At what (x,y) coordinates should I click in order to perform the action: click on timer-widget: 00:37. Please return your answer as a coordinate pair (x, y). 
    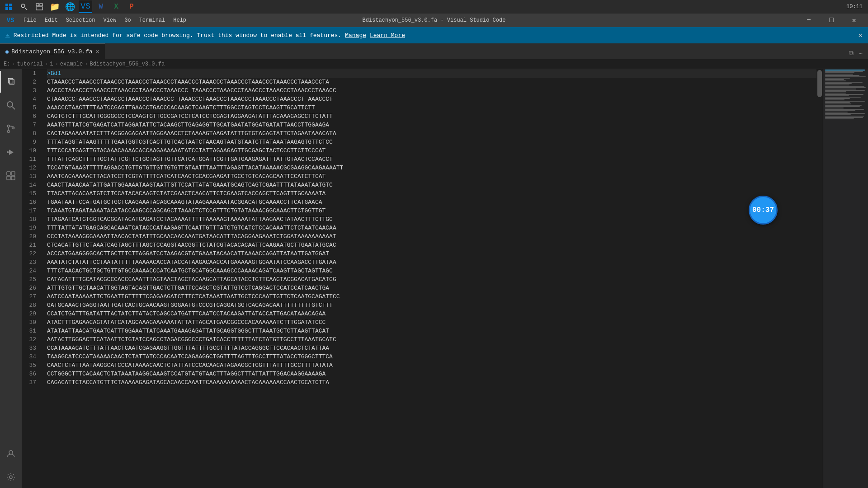
    Looking at the image, I should click on (763, 210).